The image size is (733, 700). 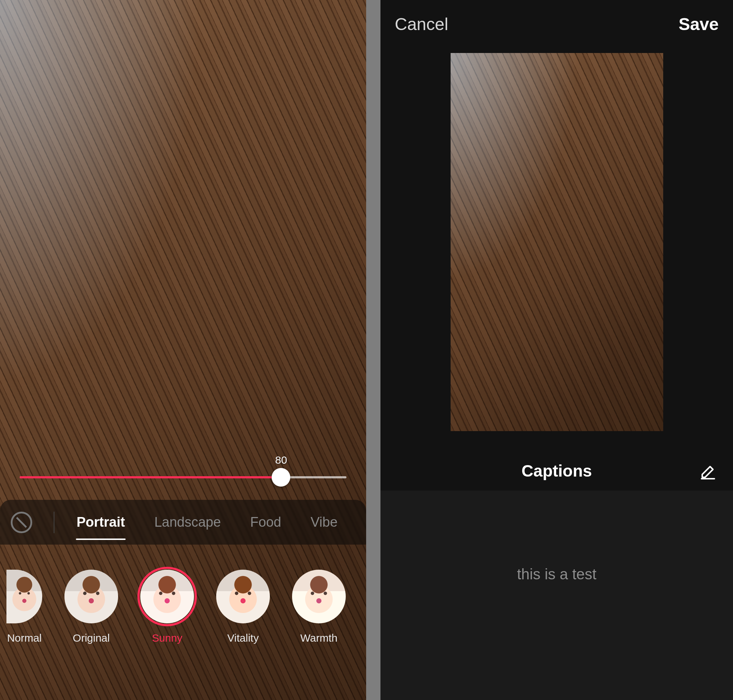 What do you see at coordinates (708, 471) in the screenshot?
I see `edit-caption-button` at bounding box center [708, 471].